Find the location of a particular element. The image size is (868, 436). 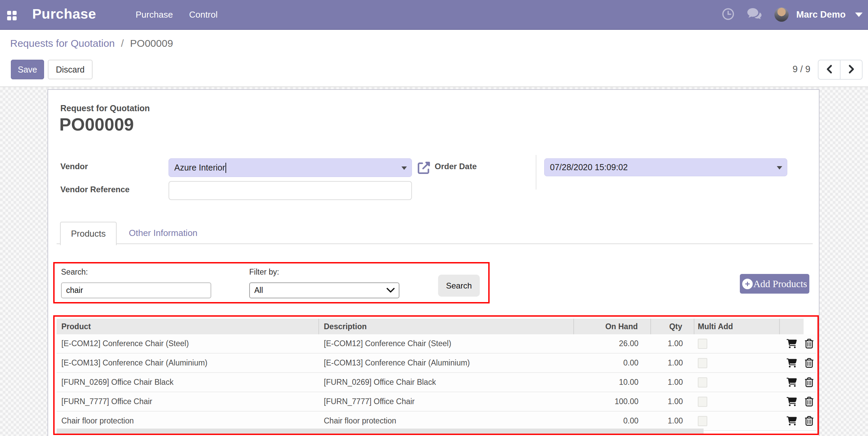

discard-button: Discard is located at coordinates (70, 70).